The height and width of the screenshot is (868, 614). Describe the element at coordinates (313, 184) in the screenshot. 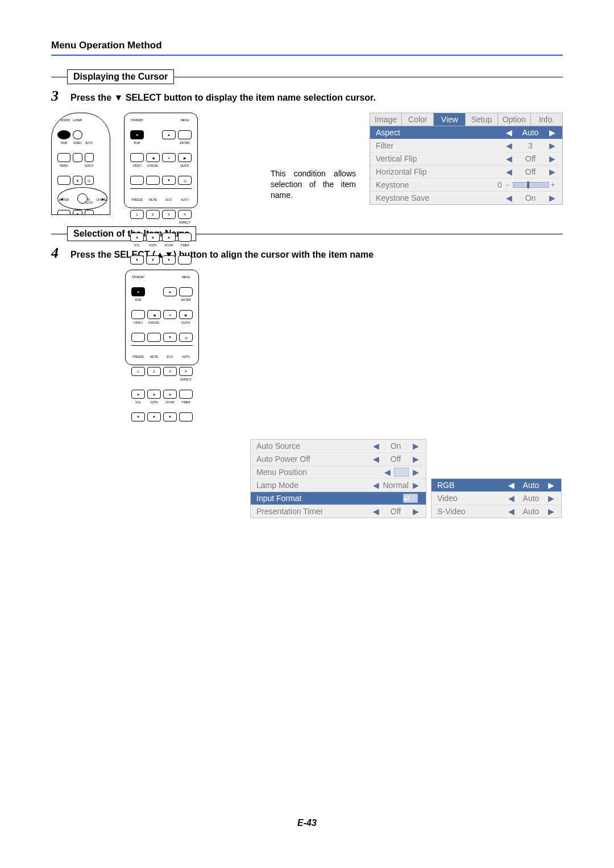

I see `step3-caption: This condition allows selection of the i…` at that location.